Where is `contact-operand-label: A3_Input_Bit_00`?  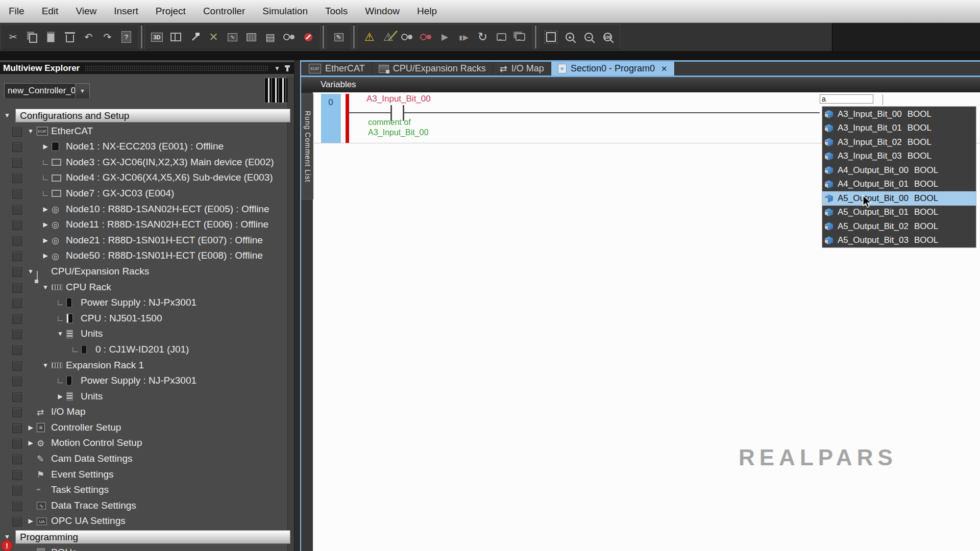
contact-operand-label: A3_Input_Bit_00 is located at coordinates (399, 99).